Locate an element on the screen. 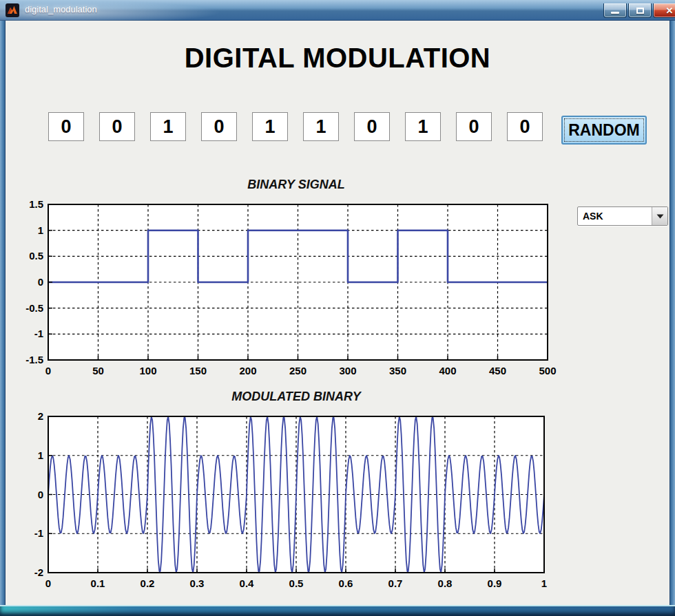 This screenshot has height=616, width=675. bit-field-1: 0 is located at coordinates (66, 127).